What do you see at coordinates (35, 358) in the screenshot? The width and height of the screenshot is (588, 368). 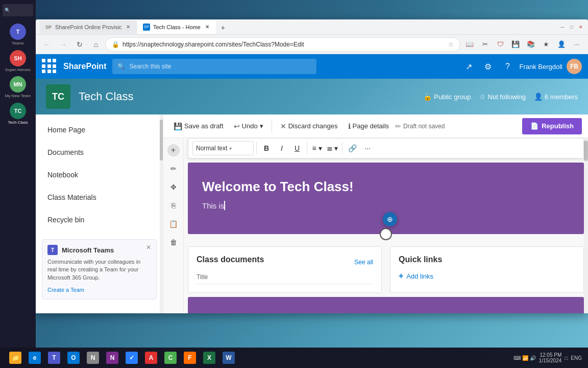 I see `taskbar-app-edge: e` at bounding box center [35, 358].